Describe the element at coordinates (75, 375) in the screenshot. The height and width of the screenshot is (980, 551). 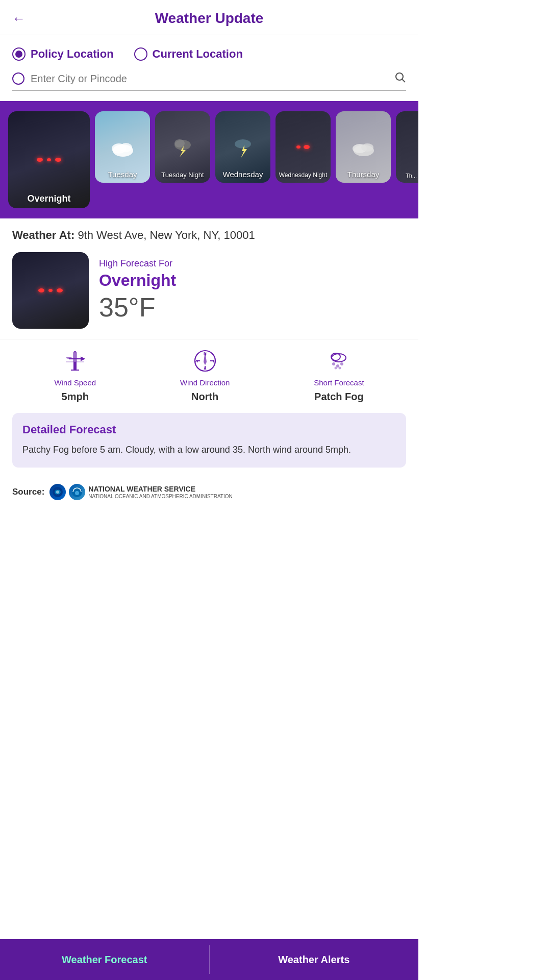
I see `stat-wind-speed: Wind Speed 5mph` at that location.